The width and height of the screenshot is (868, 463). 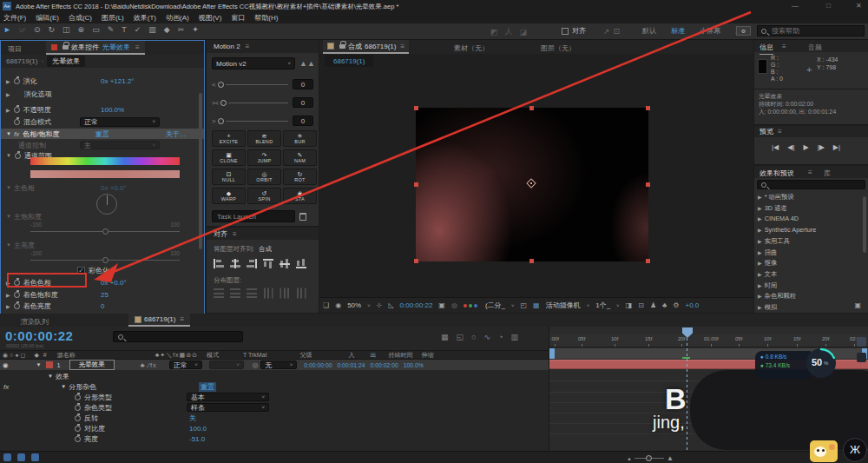 What do you see at coordinates (86, 418) in the screenshot?
I see `invert-row: 反转 关` at bounding box center [86, 418].